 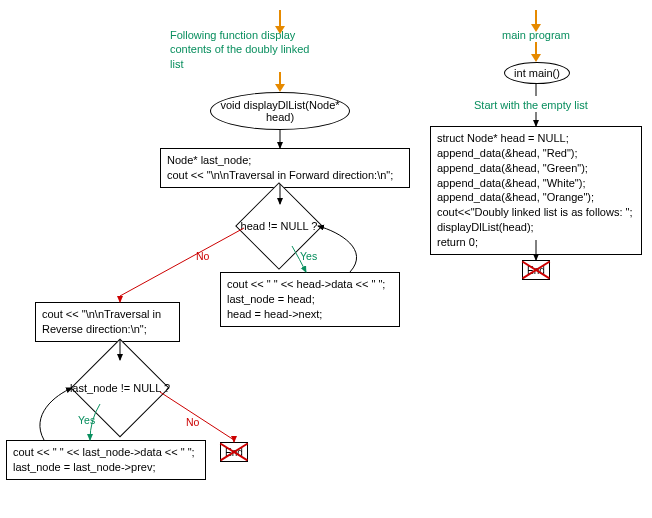 I want to click on loop-reverse-body: cout << " " << last_node->data << " "; l…, so click(x=106, y=460).